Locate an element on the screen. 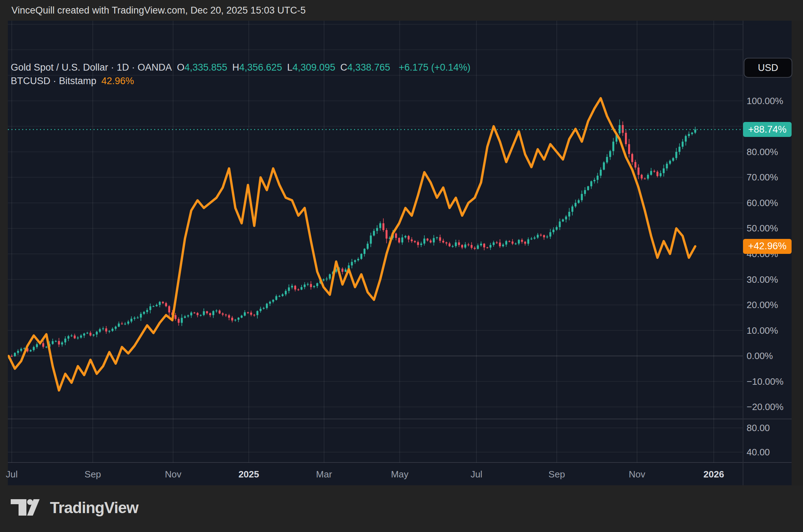 The image size is (803, 532). subpane-axis-label: 80.00 is located at coordinates (758, 428).